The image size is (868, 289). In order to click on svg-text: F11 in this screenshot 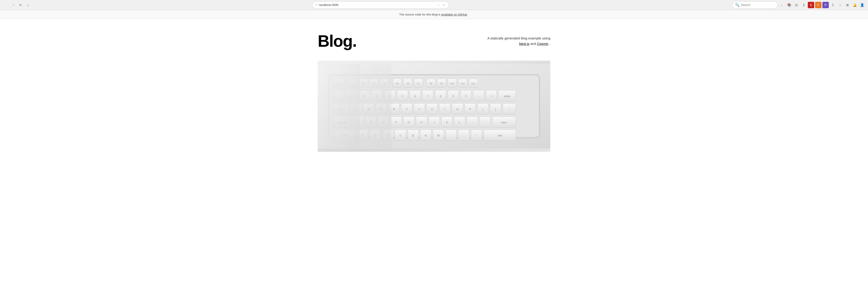, I will do `click(463, 84)`.